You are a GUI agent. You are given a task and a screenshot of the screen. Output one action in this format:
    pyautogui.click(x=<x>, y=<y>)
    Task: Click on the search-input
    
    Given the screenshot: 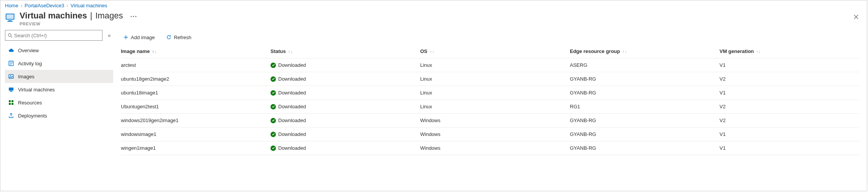 What is the action you would take?
    pyautogui.click(x=57, y=35)
    